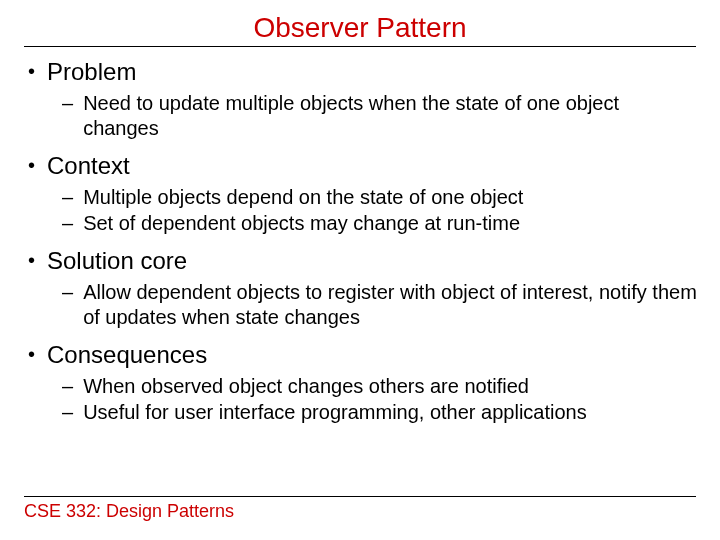 This screenshot has height=540, width=720. I want to click on list-item: – Multiple objects depend on the state o…, so click(380, 198).